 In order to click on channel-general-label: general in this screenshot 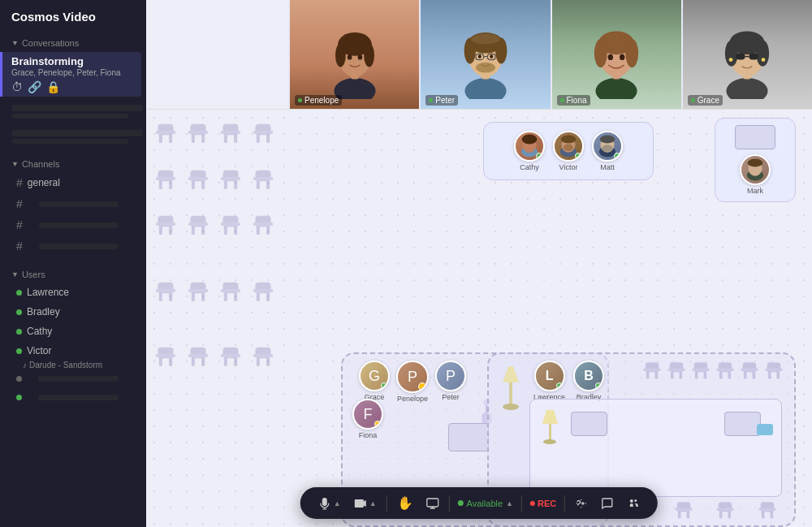, I will do `click(44, 183)`.